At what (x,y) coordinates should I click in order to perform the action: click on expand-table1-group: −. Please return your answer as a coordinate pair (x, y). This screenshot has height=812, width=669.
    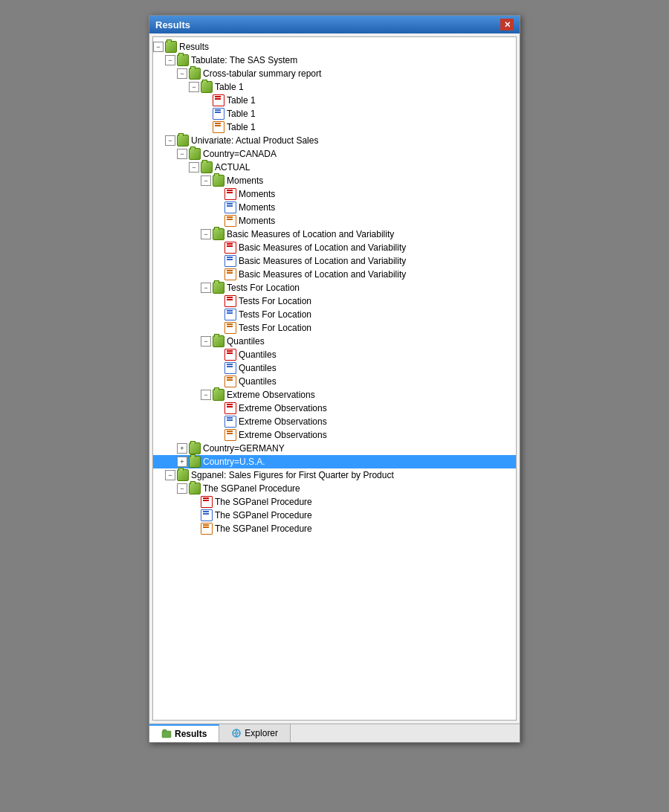
    Looking at the image, I should click on (194, 87).